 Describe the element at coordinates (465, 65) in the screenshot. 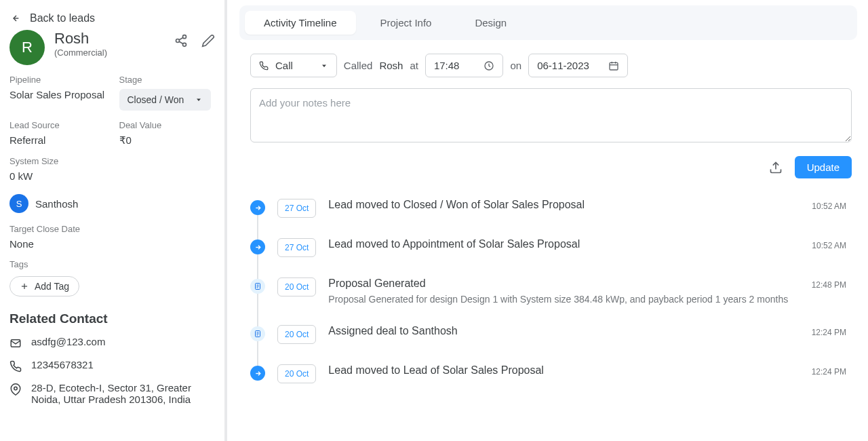

I see `time-input: 17:48` at that location.